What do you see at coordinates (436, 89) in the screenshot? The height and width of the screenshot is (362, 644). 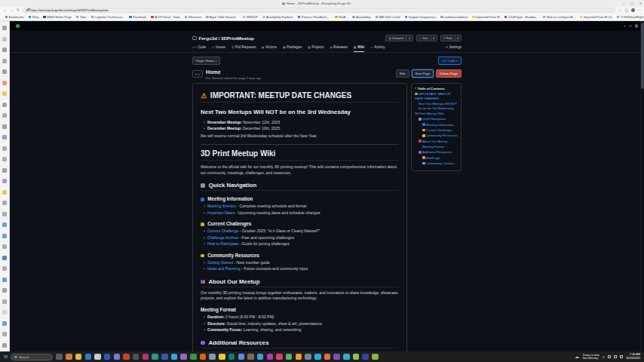 I see `toc-title: ▾ Table of Contents` at bounding box center [436, 89].